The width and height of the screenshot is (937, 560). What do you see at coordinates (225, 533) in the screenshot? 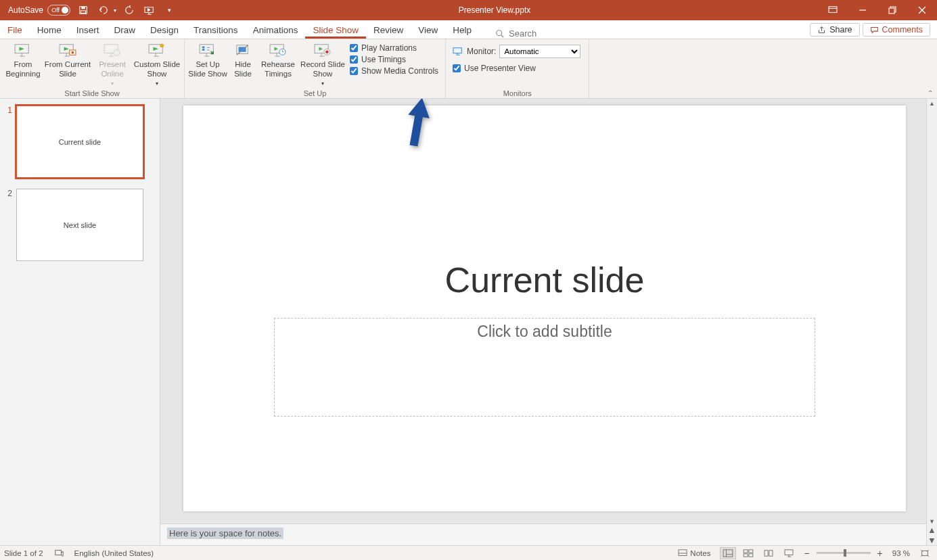
I see `notes-text: Here is your space for notes.` at bounding box center [225, 533].